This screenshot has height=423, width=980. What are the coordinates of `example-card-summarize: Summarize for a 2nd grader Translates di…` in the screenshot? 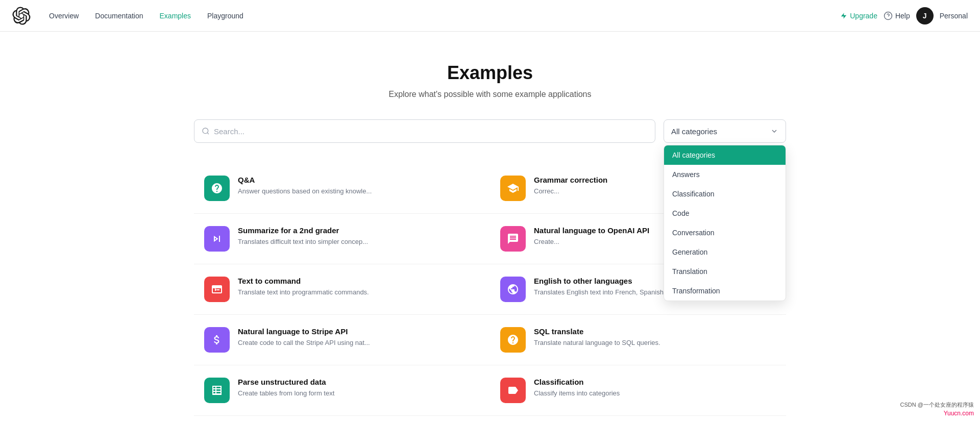 It's located at (342, 239).